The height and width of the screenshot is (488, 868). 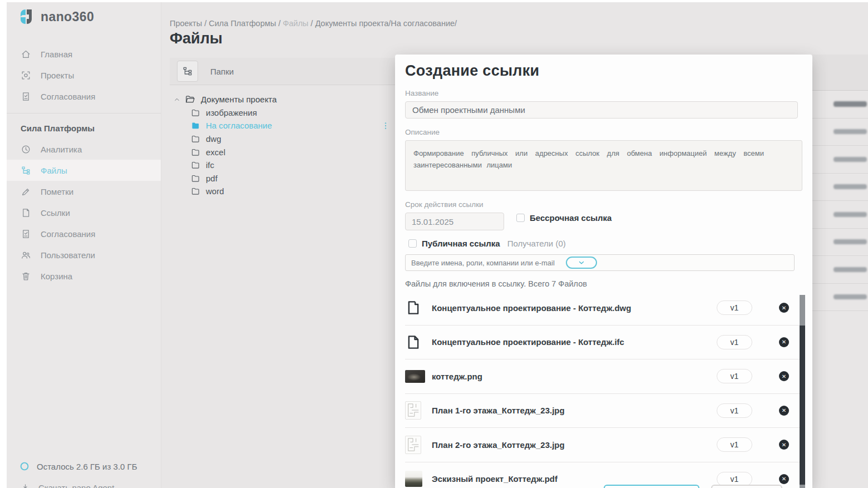 What do you see at coordinates (283, 113) in the screenshot?
I see `tree-item-0: изображения` at bounding box center [283, 113].